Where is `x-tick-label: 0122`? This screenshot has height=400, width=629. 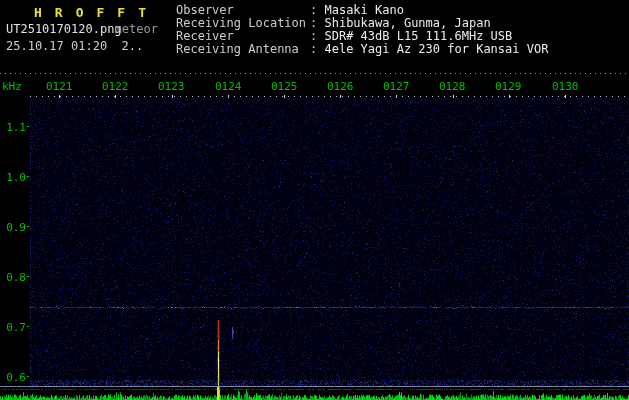
x-tick-label: 0122 is located at coordinates (116, 86).